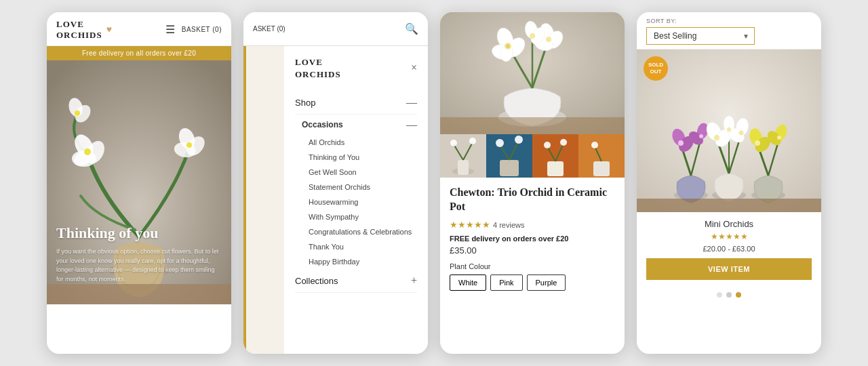 The width and height of the screenshot is (868, 366). Describe the element at coordinates (532, 239) in the screenshot. I see `free-delivery-text: FREE delivery on orders over £20` at that location.